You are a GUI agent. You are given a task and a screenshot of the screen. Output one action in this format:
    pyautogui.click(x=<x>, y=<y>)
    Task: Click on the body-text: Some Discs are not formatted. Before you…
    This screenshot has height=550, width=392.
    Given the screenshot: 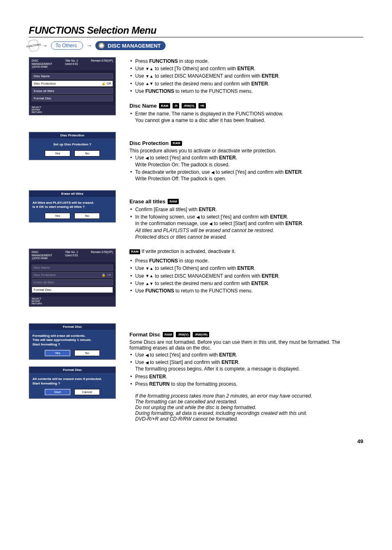 What is the action you would take?
    pyautogui.click(x=247, y=345)
    